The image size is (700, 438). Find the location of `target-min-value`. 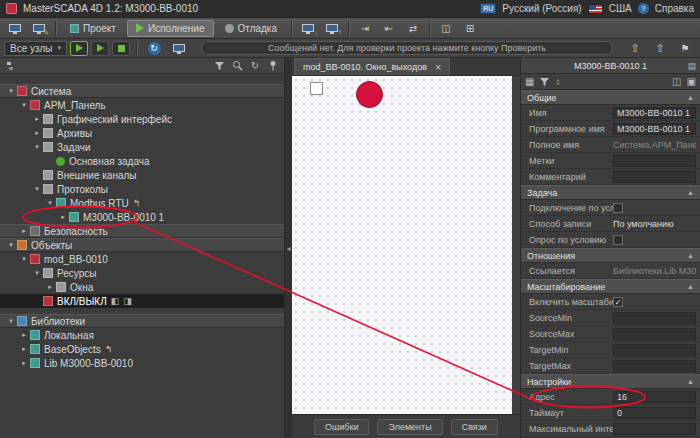

target-min-value is located at coordinates (654, 350).